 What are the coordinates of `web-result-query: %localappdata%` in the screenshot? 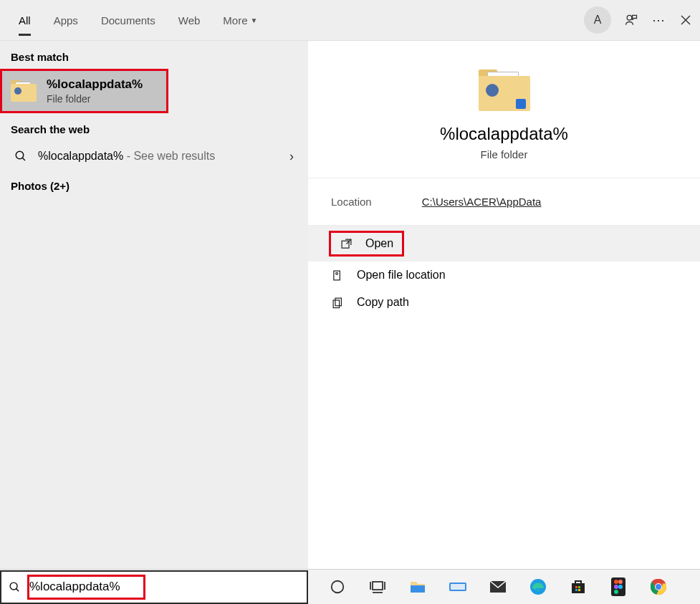 It's located at (80, 156).